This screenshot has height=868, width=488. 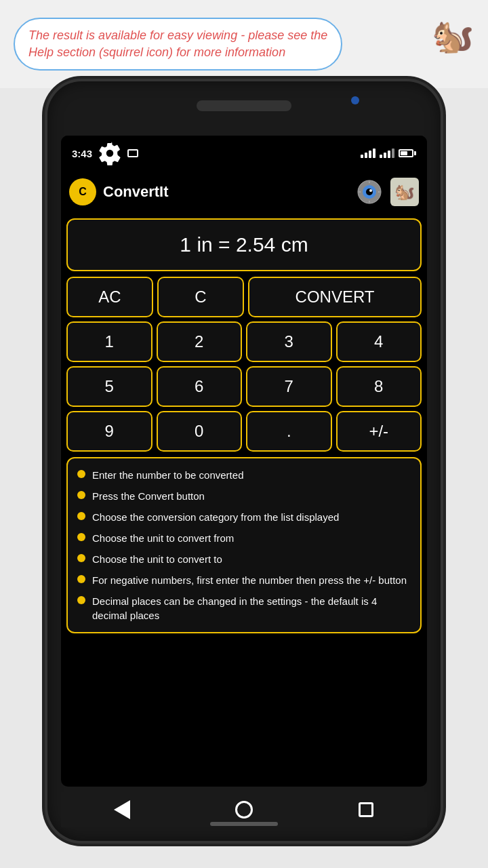 I want to click on digit-7: 7, so click(x=289, y=387).